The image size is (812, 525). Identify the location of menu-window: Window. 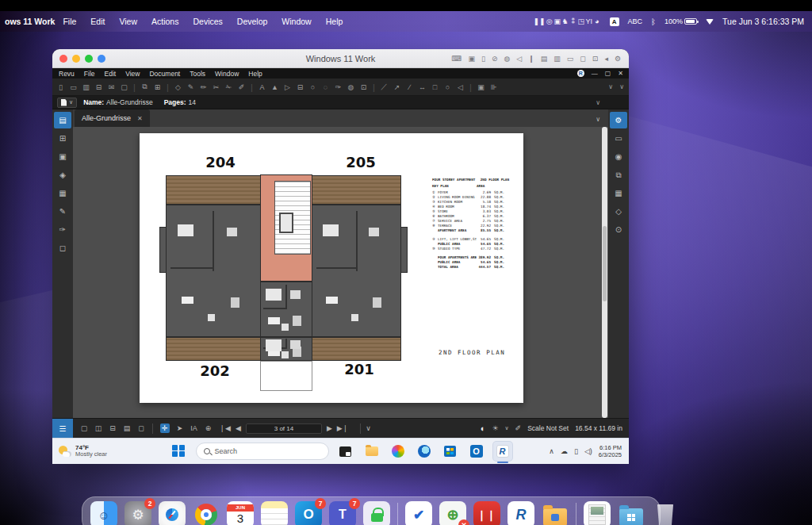
(297, 21).